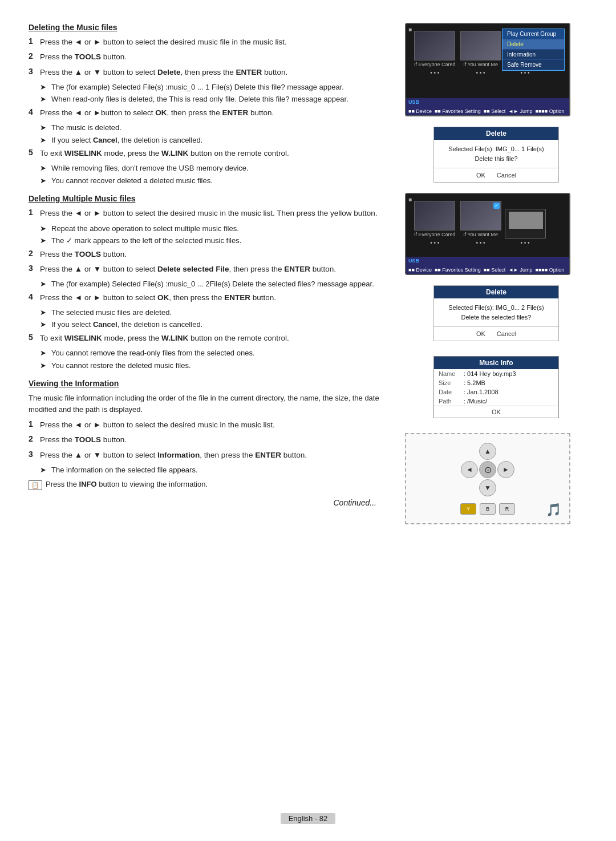  I want to click on step-m4: 4 Press the ◄ or ► button to select OK, …, so click(208, 298).